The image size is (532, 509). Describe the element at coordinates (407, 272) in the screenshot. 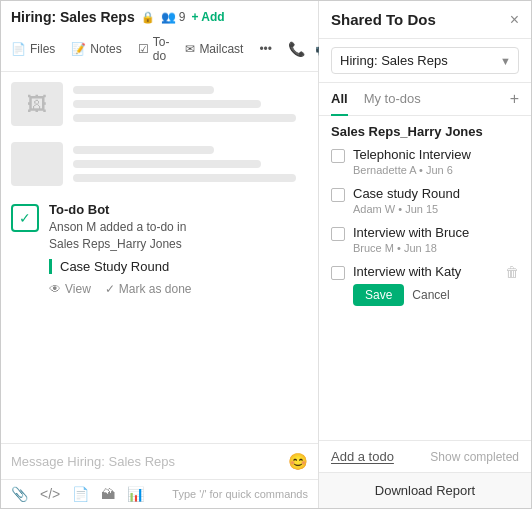

I see `todo-edit-title: Interview with Katy` at that location.